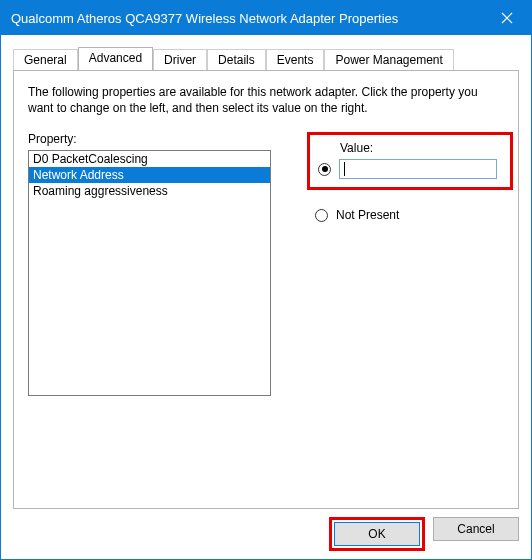 This screenshot has width=532, height=560. What do you see at coordinates (344, 169) in the screenshot?
I see `text-caret` at bounding box center [344, 169].